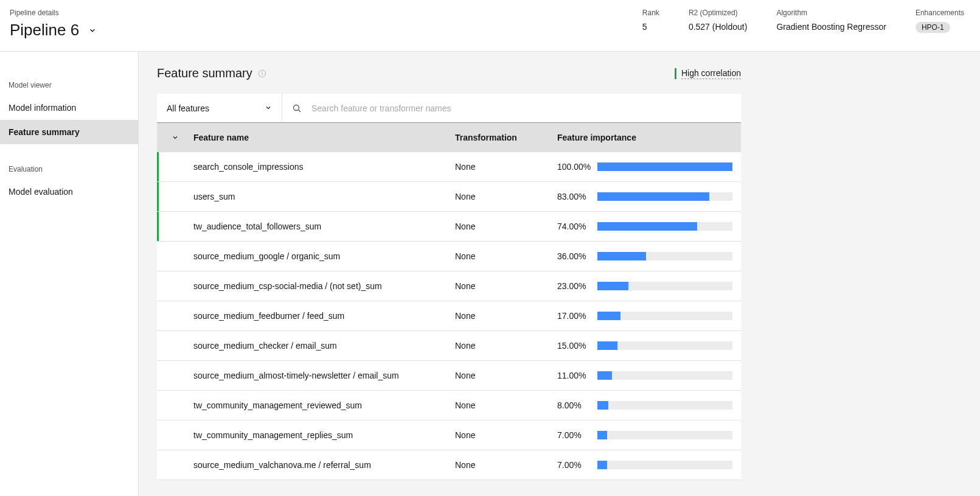 The width and height of the screenshot is (980, 496). Describe the element at coordinates (69, 86) in the screenshot. I see `sidebar-section-model-viewer: Model viewer` at that location.